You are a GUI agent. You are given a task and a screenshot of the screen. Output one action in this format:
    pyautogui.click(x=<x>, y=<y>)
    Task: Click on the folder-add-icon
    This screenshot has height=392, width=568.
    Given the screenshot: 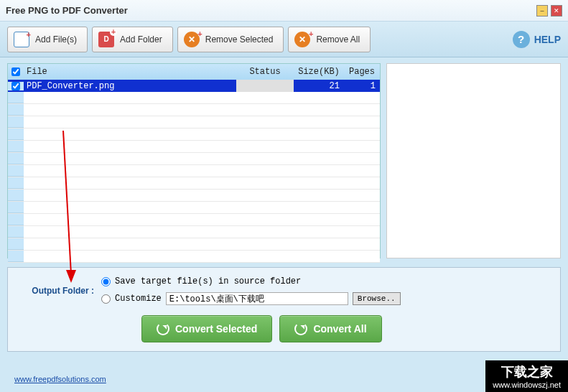 What is the action you would take?
    pyautogui.click(x=106, y=39)
    